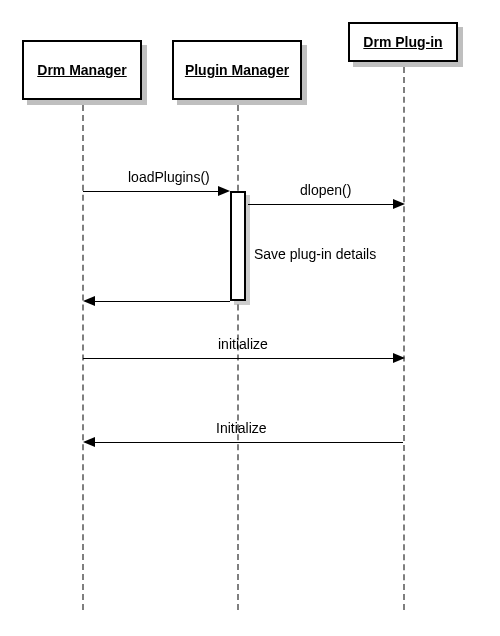 The height and width of the screenshot is (636, 500). What do you see at coordinates (89, 301) in the screenshot?
I see `arrow-return` at bounding box center [89, 301].